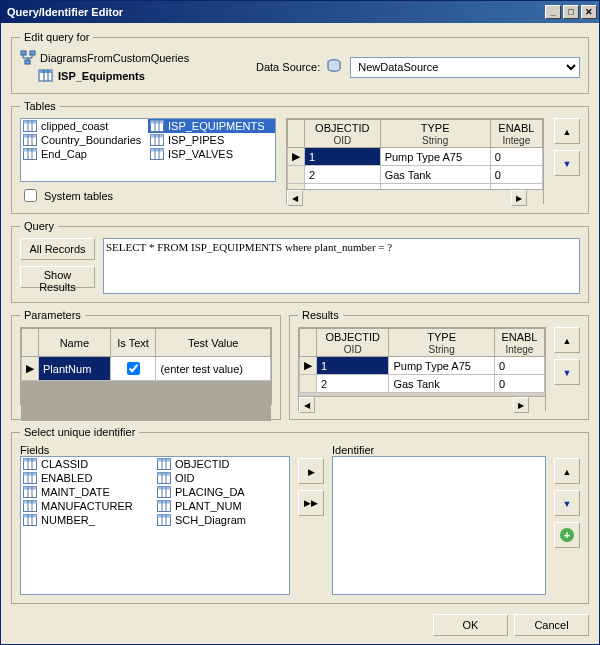 The width and height of the screenshot is (600, 645). What do you see at coordinates (567, 535) in the screenshot?
I see `plus-icon: +` at bounding box center [567, 535].